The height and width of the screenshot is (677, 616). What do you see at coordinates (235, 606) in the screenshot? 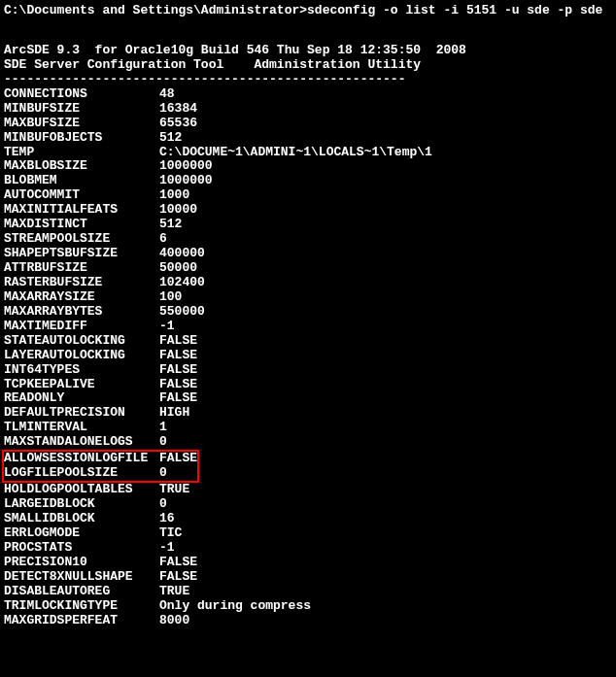
I see `config-param-value: Only during compress` at bounding box center [235, 606].